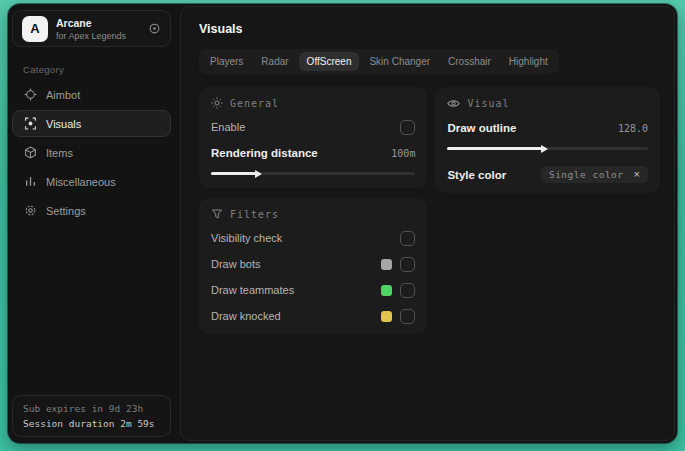  What do you see at coordinates (482, 128) in the screenshot?
I see `draw-outline-label: Draw outline` at bounding box center [482, 128].